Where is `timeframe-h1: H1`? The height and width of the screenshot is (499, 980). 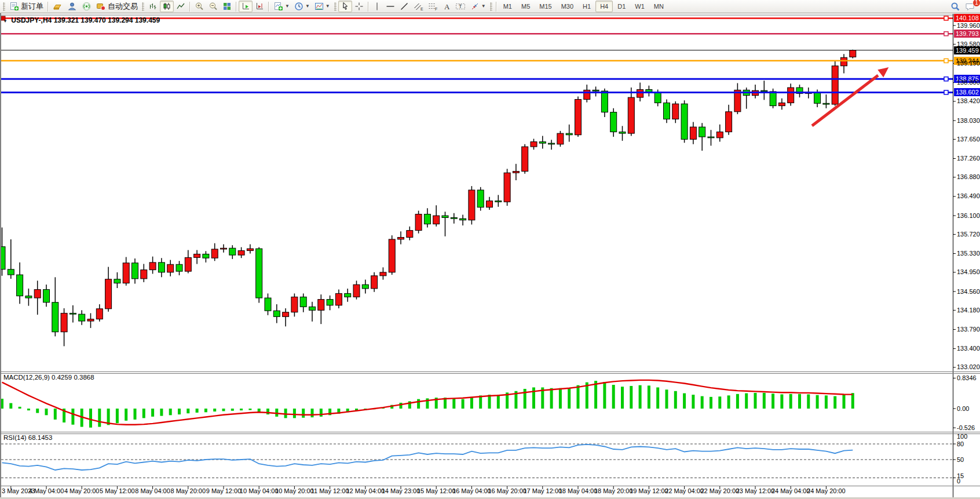 timeframe-h1: H1 is located at coordinates (587, 6).